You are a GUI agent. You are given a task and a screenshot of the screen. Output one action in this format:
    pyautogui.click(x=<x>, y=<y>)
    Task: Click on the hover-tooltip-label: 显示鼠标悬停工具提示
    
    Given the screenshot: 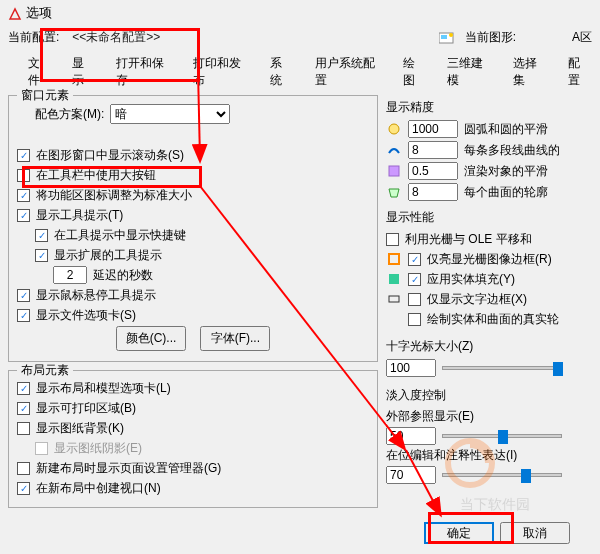 What is the action you would take?
    pyautogui.click(x=96, y=296)
    